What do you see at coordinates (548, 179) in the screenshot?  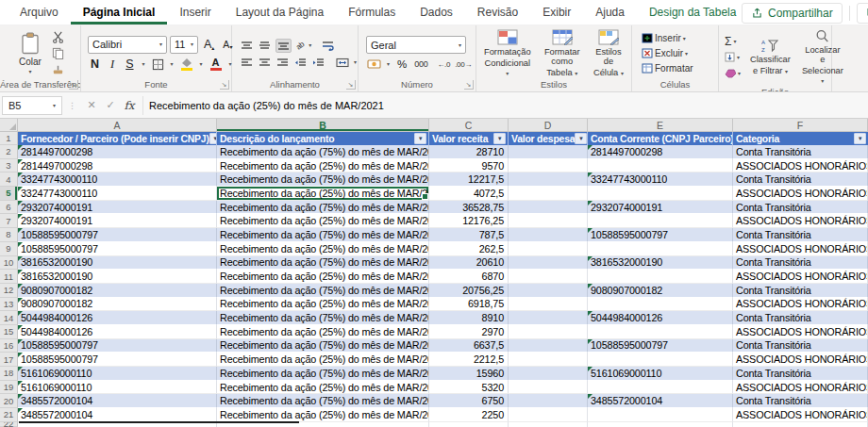 I see `cell-d4` at bounding box center [548, 179].